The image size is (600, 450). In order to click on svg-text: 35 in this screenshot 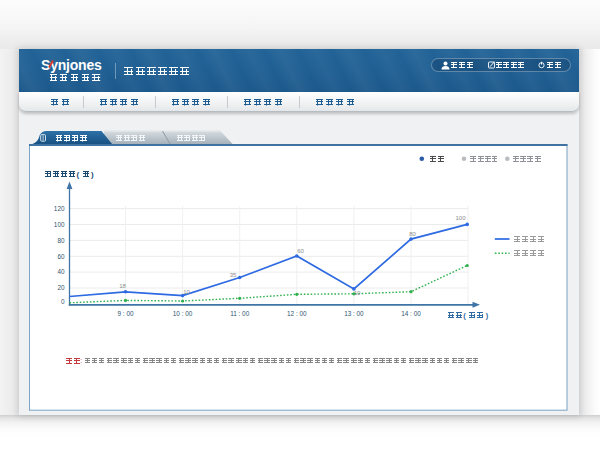, I will do `click(234, 275)`.